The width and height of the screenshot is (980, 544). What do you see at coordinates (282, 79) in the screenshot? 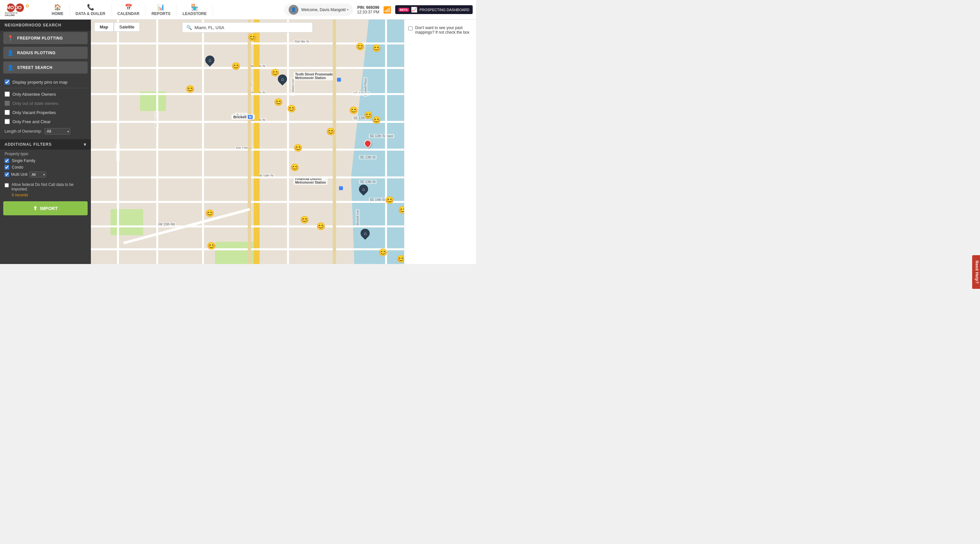
I see `map-pin-dark-2: ⌂` at bounding box center [282, 79].